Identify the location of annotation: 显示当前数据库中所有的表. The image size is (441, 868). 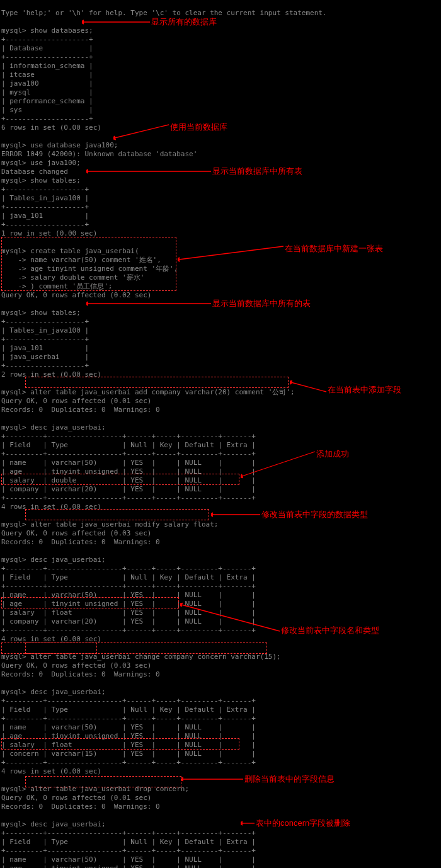
(198, 304).